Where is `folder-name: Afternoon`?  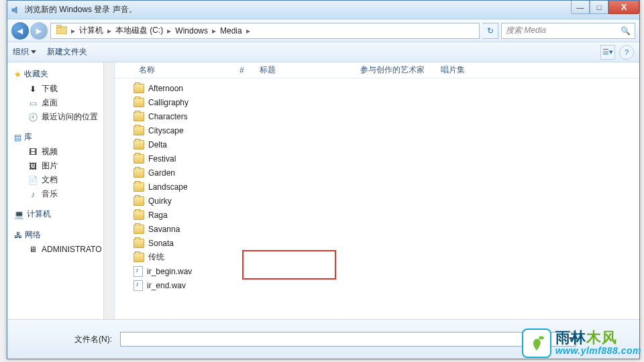 folder-name: Afternoon is located at coordinates (166, 88).